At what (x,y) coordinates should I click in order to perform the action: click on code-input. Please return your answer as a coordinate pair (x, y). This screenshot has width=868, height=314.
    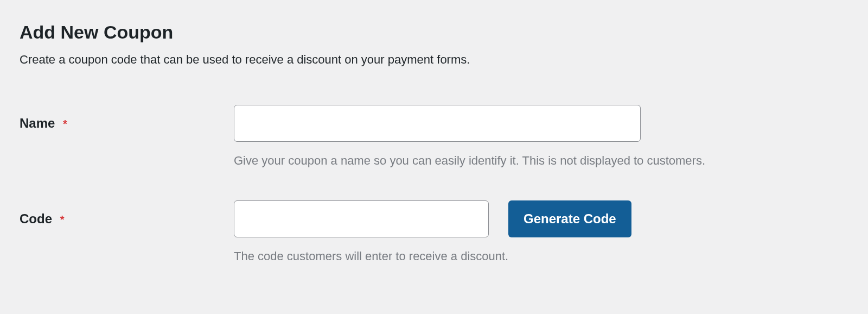
    Looking at the image, I should click on (361, 219).